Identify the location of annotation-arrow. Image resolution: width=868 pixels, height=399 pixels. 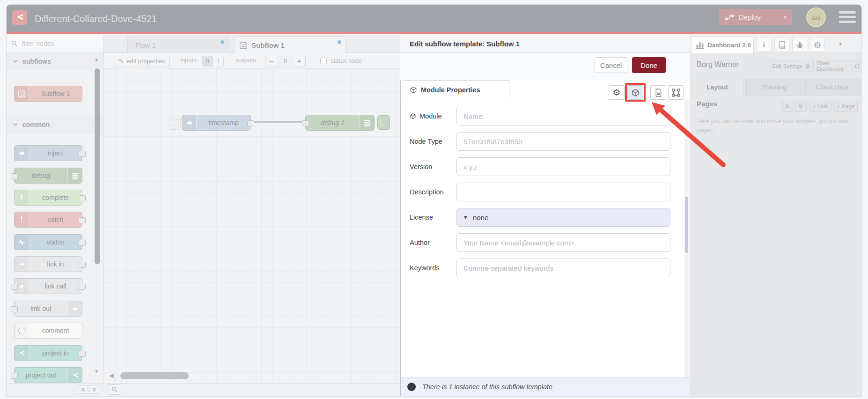
(687, 132).